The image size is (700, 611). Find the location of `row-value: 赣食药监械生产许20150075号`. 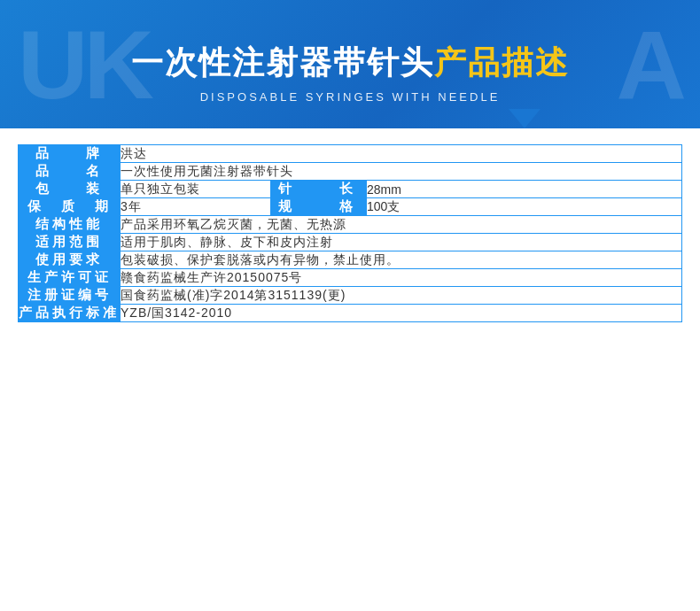

row-value: 赣食药监械生产许20150075号 is located at coordinates (401, 278).